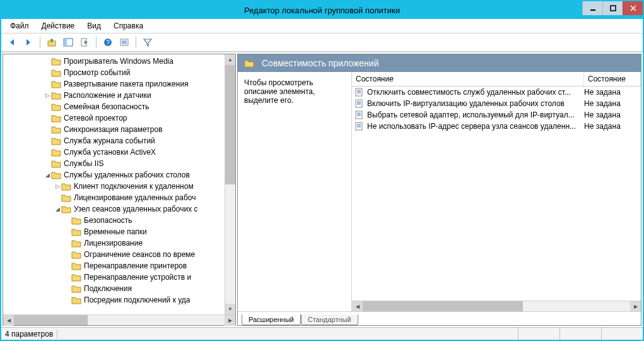  I want to click on menu-view: Вид, so click(94, 26).